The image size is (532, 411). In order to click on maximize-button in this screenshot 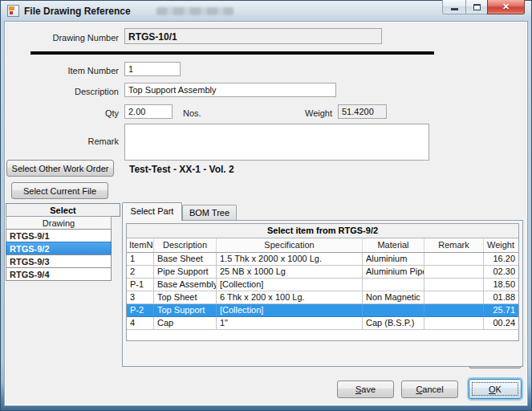, I will do `click(477, 7)`.